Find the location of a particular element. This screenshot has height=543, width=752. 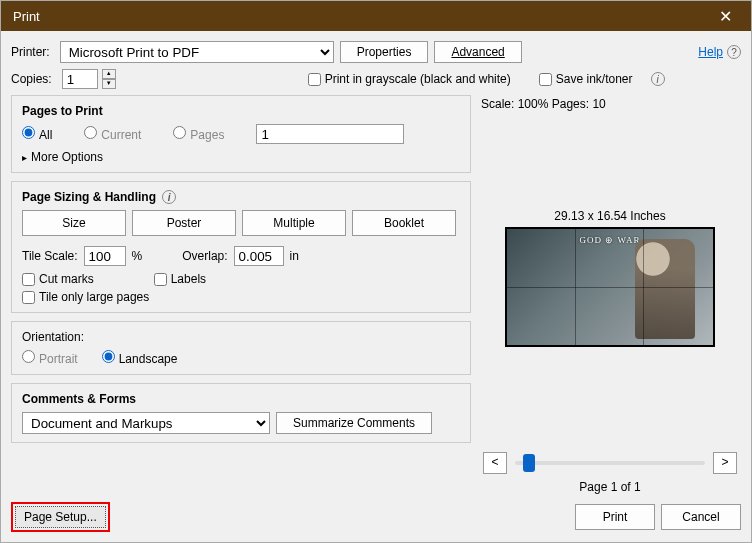

cutmarks-checkbox: Cut marks is located at coordinates (58, 279).